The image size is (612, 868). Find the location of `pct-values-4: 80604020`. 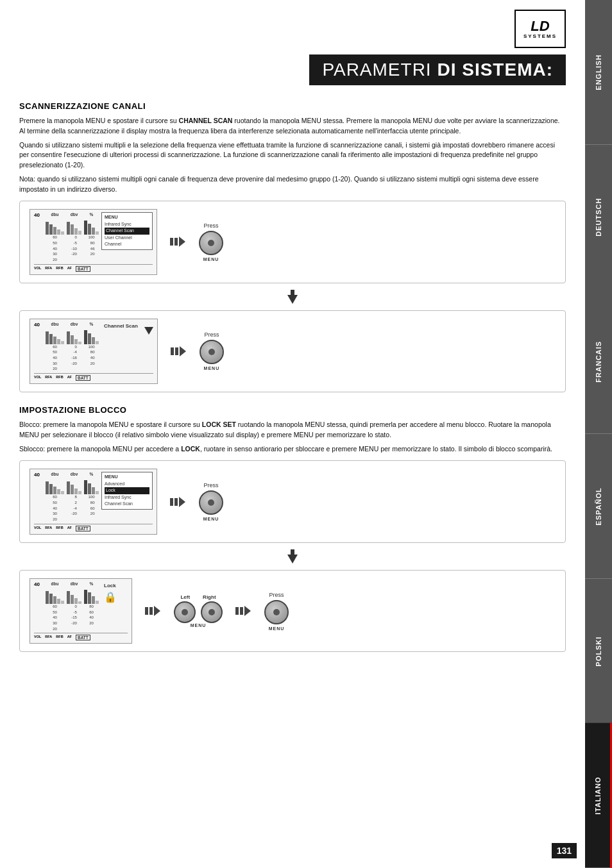

pct-values-4: 80604020 is located at coordinates (91, 615).